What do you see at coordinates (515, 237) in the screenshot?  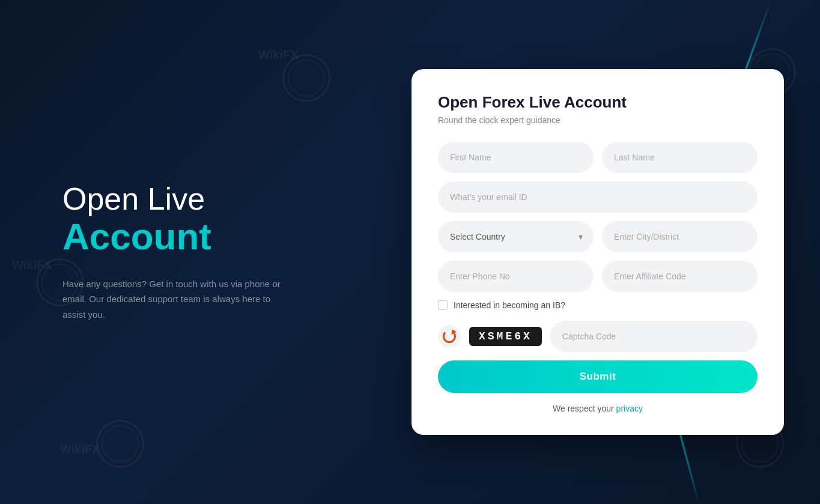 I see `country-select: Select Country` at bounding box center [515, 237].